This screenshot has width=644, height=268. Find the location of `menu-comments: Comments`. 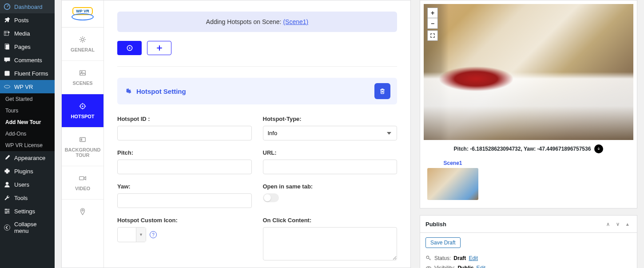

menu-comments: Comments is located at coordinates (28, 60).